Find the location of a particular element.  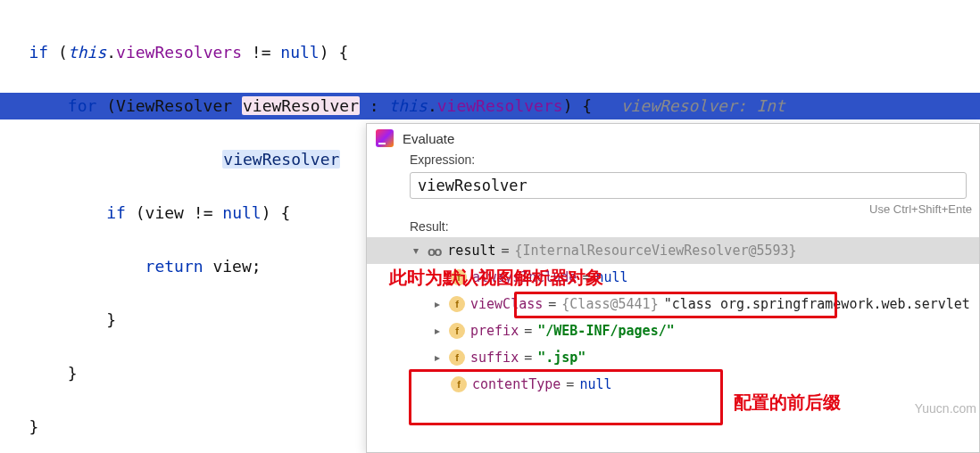

tree-row-prefix: ▸ f prefix = "/WEB-INF/pages/" is located at coordinates (673, 331).